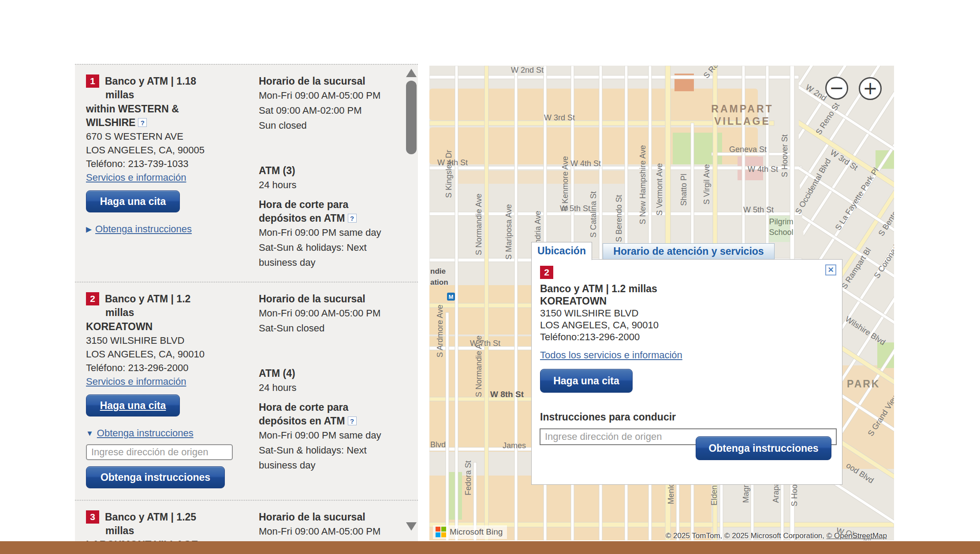 The width and height of the screenshot is (980, 554). What do you see at coordinates (831, 270) in the screenshot?
I see `popup-close-icon: ✕` at bounding box center [831, 270].